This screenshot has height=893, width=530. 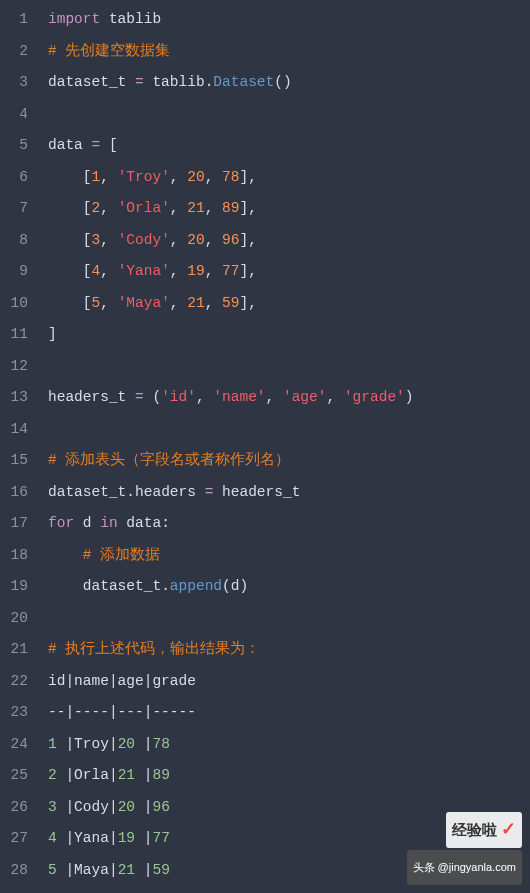 I want to click on code-line: id|name|age|grade, so click(x=289, y=682).